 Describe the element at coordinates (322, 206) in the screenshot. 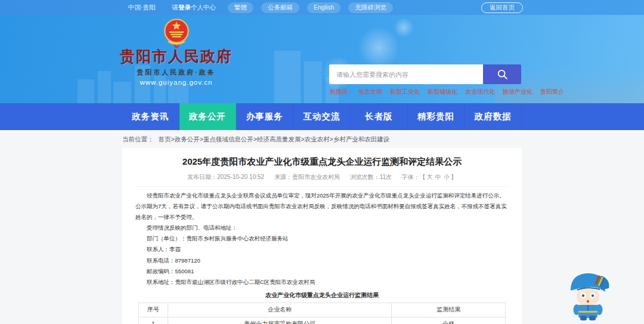

I see `article-paragraph: 经贵阳市农业产业化市级重点龙头企业联席会议成员单位审定，现对2025年开展的农业…` at that location.